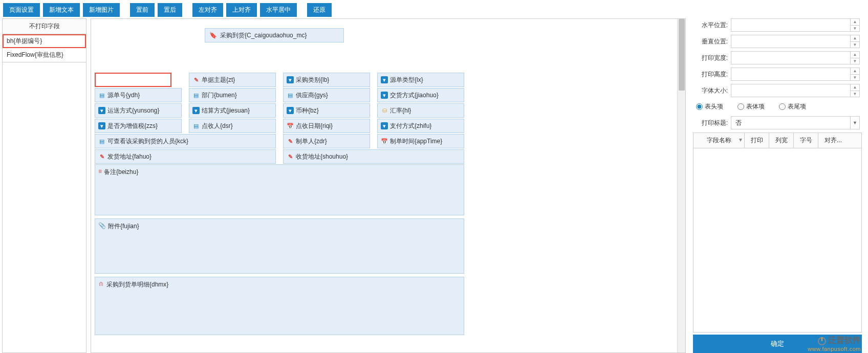  What do you see at coordinates (100, 190) in the screenshot?
I see `notes-icon: ≡` at bounding box center [100, 190].